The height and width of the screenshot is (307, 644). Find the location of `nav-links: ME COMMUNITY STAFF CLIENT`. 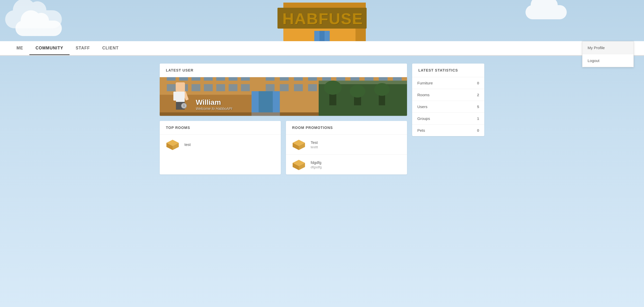

nav-links: ME COMMUNITY STAFF CLIENT is located at coordinates (67, 48).